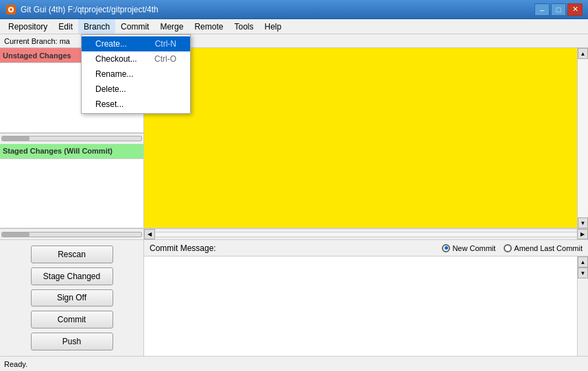 The image size is (588, 371). What do you see at coordinates (71, 234) in the screenshot?
I see `staged-scrollbar-h` at bounding box center [71, 234].